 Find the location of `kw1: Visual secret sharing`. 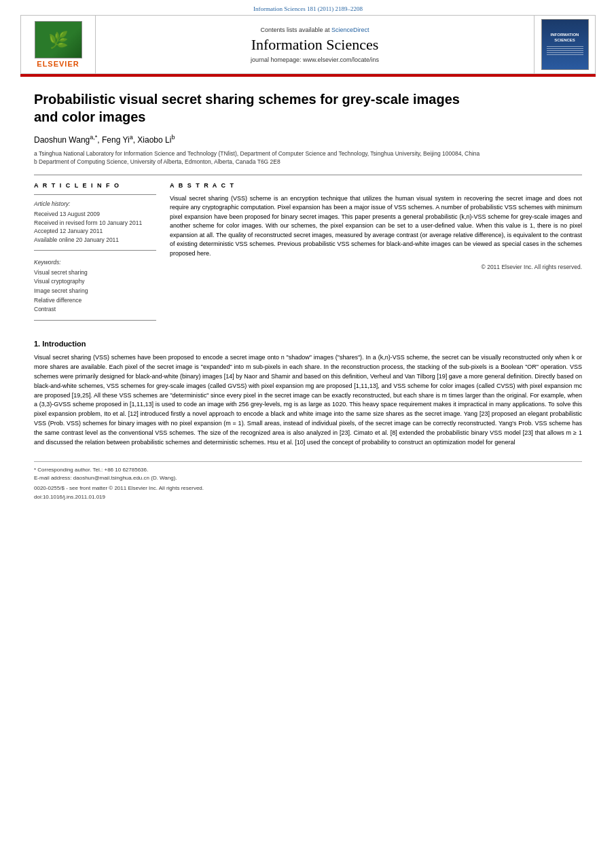

kw1: Visual secret sharing is located at coordinates (95, 273).